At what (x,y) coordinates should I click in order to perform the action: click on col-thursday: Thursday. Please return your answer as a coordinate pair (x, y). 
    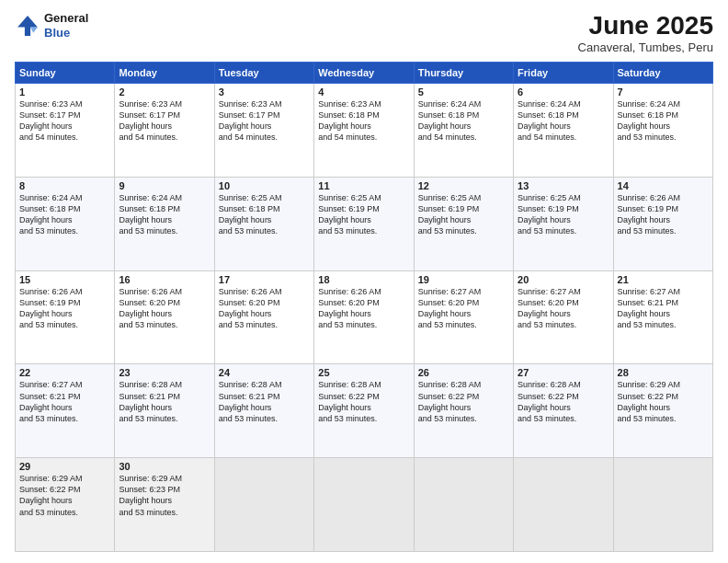
    Looking at the image, I should click on (463, 74).